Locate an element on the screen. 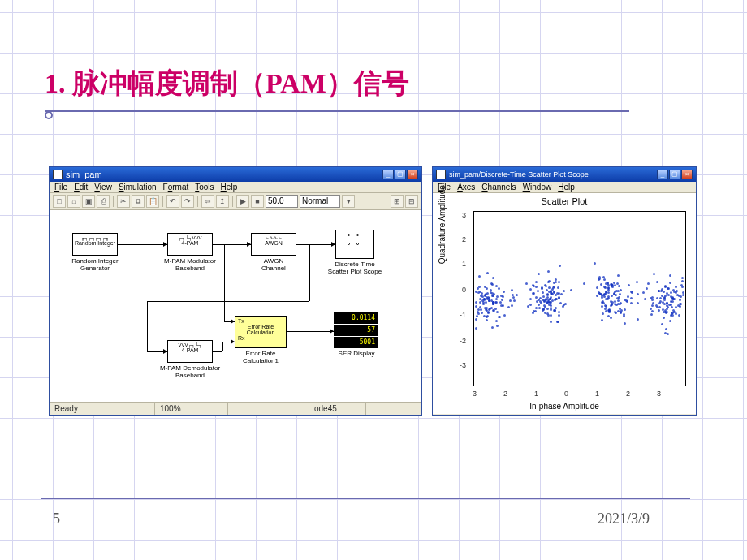 Image resolution: width=747 pixels, height=560 pixels. mpam-demod-block: VVV┌┐└┐ 4-PAM is located at coordinates (190, 351).